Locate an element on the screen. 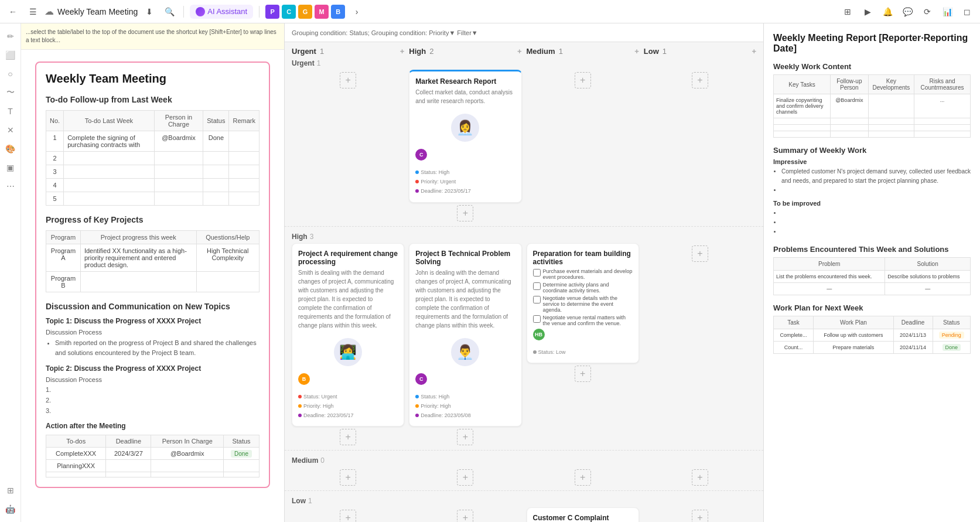  group-low: Low 1 + + Customer C Complaint Handling … is located at coordinates (524, 507).